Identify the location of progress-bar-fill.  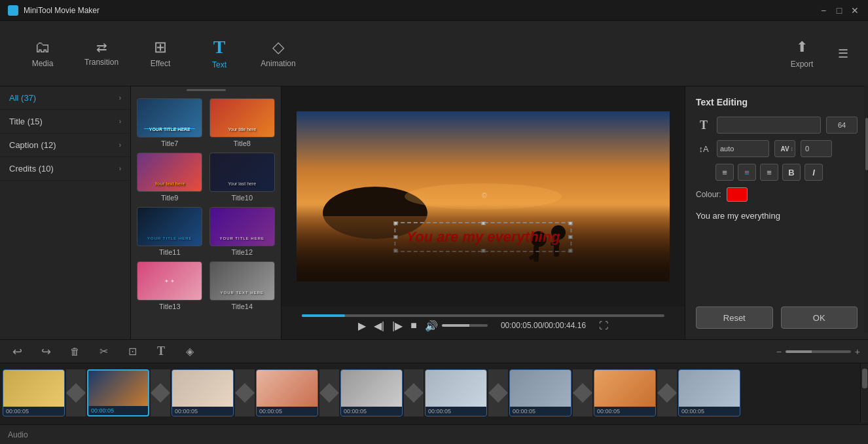
(323, 316).